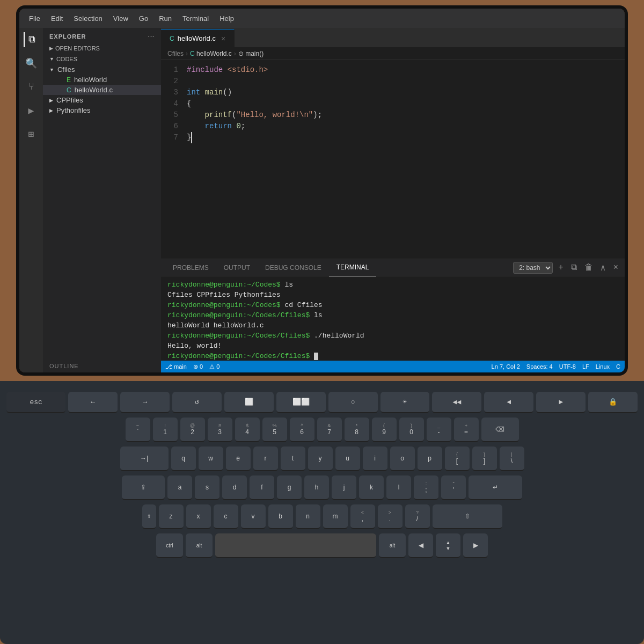  Describe the element at coordinates (102, 79) in the screenshot. I see `helloworld-file: E helloWorld` at that location.